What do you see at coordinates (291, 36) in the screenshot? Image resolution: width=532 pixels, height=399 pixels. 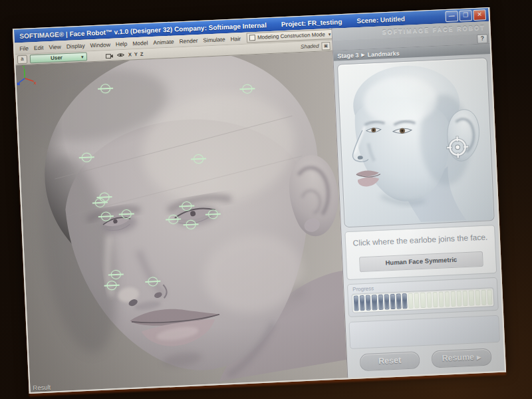 I see `construction-mode-label: Modeling Construction Mode` at bounding box center [291, 36].